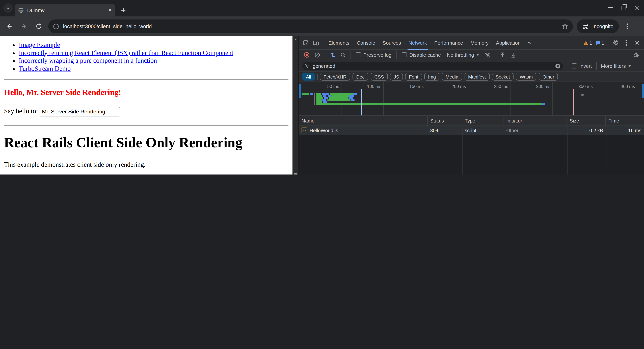 The width and height of the screenshot is (644, 349). What do you see at coordinates (558, 66) in the screenshot?
I see `clear-filter-icon` at bounding box center [558, 66].